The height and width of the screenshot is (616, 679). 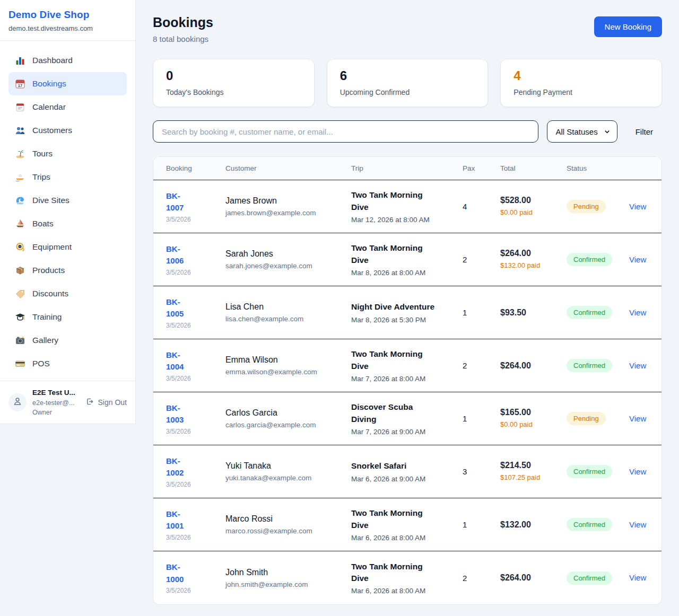 What do you see at coordinates (68, 317) in the screenshot?
I see `sidebar-item: Training` at bounding box center [68, 317].